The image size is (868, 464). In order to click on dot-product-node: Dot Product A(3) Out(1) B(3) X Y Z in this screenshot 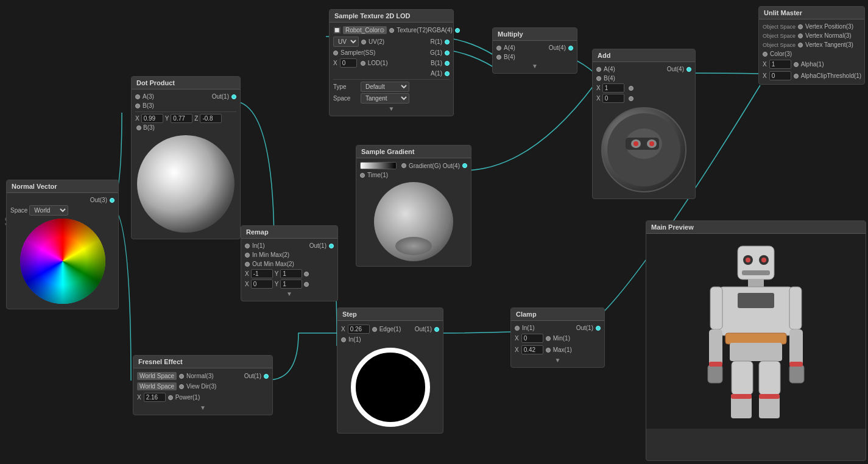, I will do `click(186, 158)`.